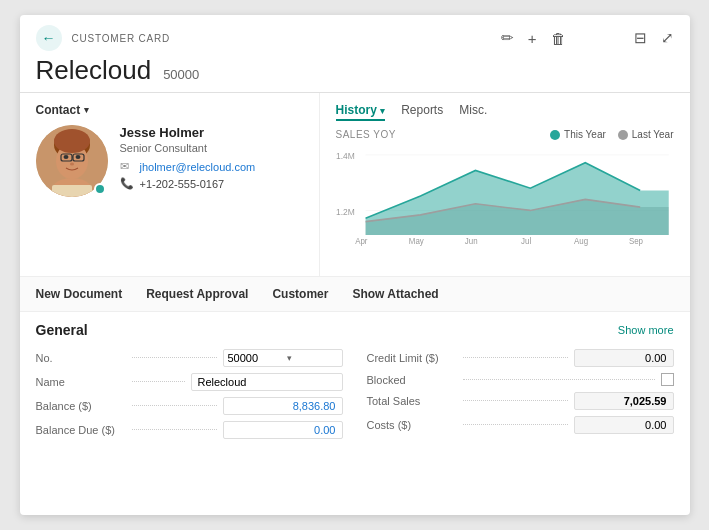 This screenshot has height=530, width=709. Describe the element at coordinates (355, 294) in the screenshot. I see `action-bar: New Document Request Approval Customer S…` at that location.